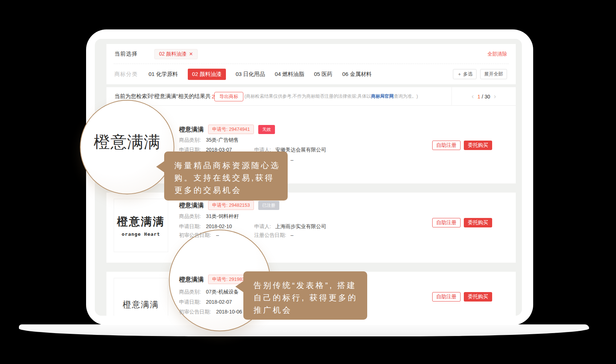 This screenshot has width=616, height=364. What do you see at coordinates (229, 97) in the screenshot?
I see `export-trademark-button: 导出商标` at bounding box center [229, 97].